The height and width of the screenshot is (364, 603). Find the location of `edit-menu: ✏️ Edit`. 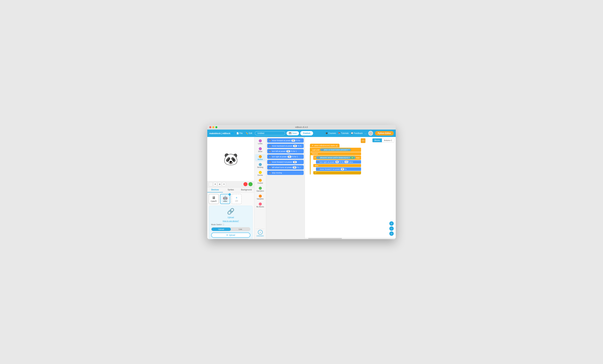

edit-menu: ✏️ Edit is located at coordinates (249, 133).